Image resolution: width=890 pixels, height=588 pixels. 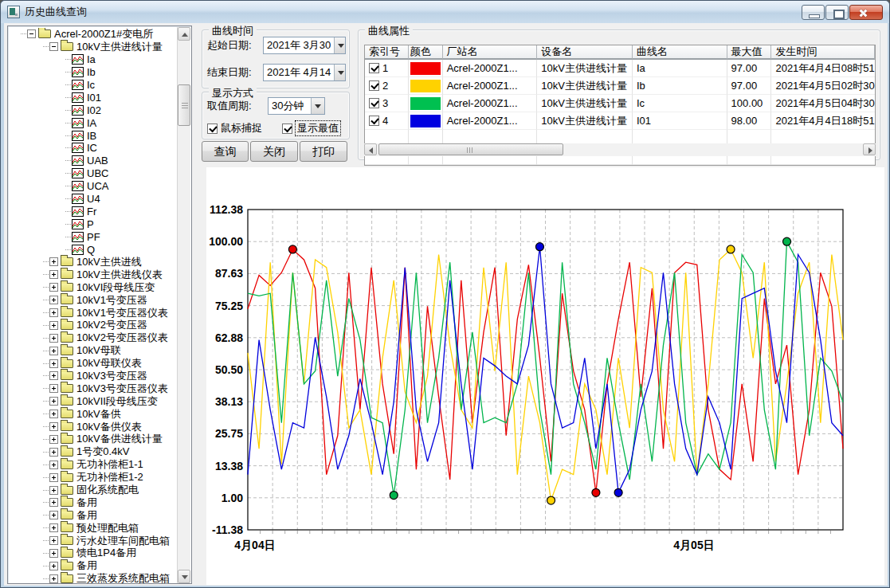 I want to click on scroll-up-button, so click(x=184, y=33).